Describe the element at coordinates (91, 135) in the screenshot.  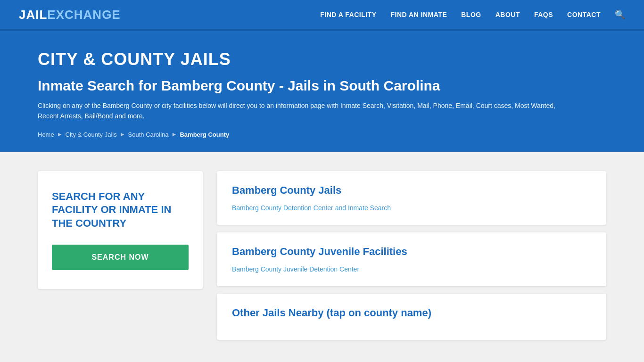
I see `breadcrumb-city-county: City & County Jails` at that location.